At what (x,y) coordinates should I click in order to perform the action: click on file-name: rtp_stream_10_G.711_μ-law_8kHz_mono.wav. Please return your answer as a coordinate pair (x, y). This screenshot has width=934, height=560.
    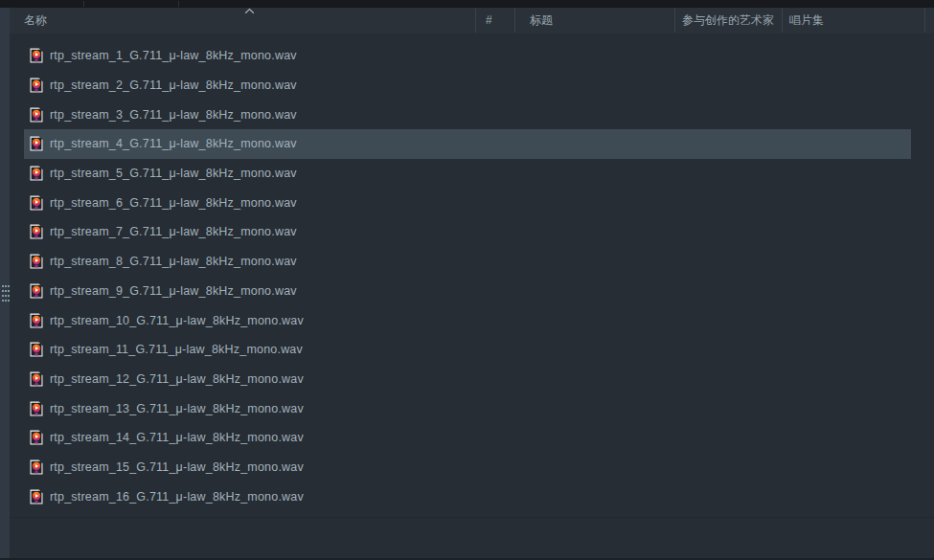
    Looking at the image, I should click on (176, 321).